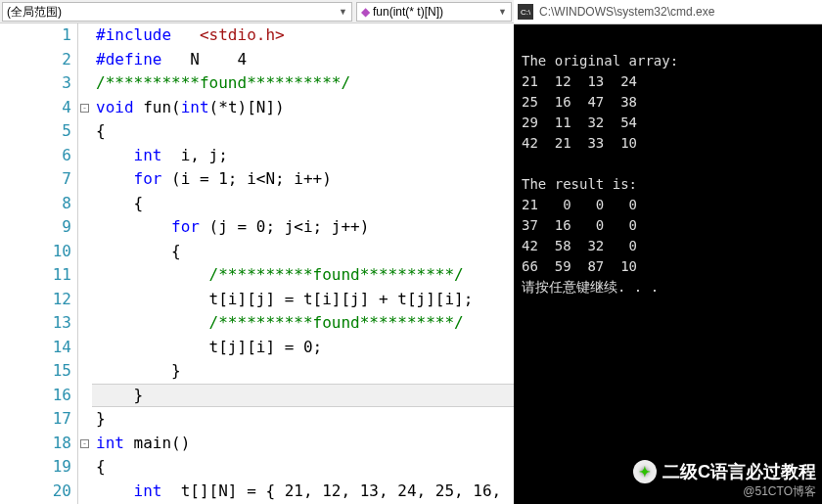  I want to click on fold-column: --, so click(85, 264).